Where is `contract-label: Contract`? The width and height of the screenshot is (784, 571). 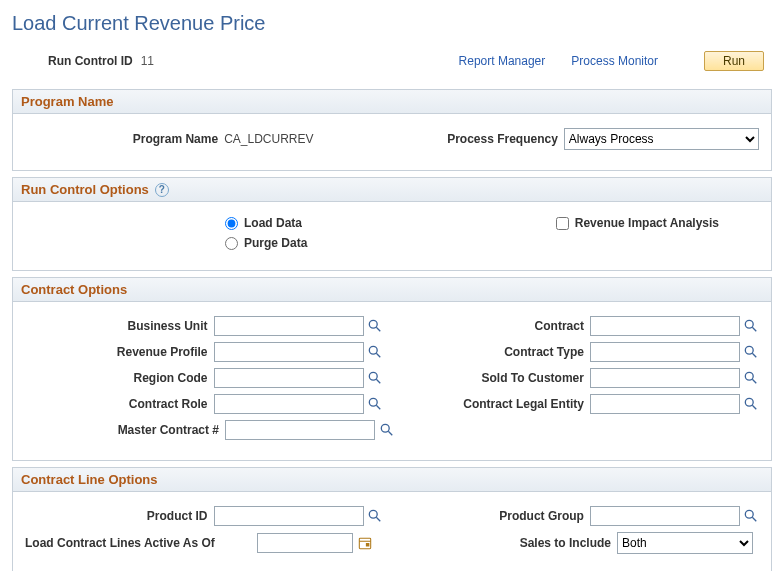 contract-label: Contract is located at coordinates (514, 326).